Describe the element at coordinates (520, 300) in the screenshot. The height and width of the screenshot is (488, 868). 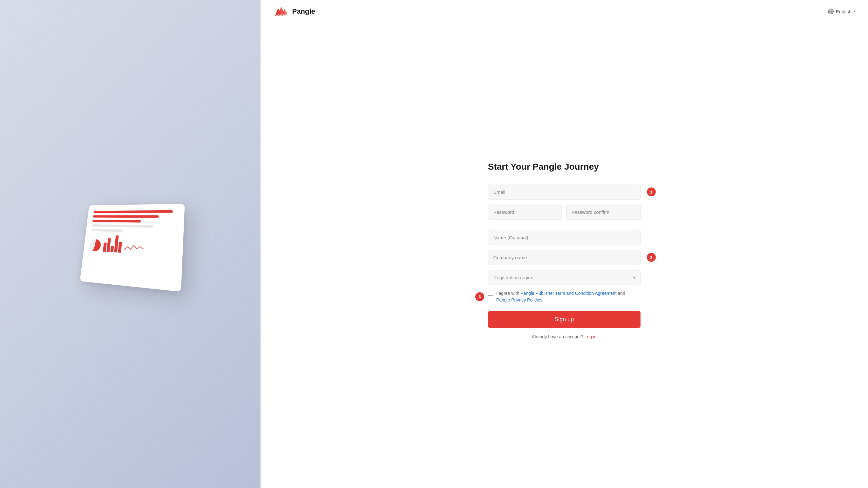
I see `privacy-link: Pangle Privacy Policies` at that location.